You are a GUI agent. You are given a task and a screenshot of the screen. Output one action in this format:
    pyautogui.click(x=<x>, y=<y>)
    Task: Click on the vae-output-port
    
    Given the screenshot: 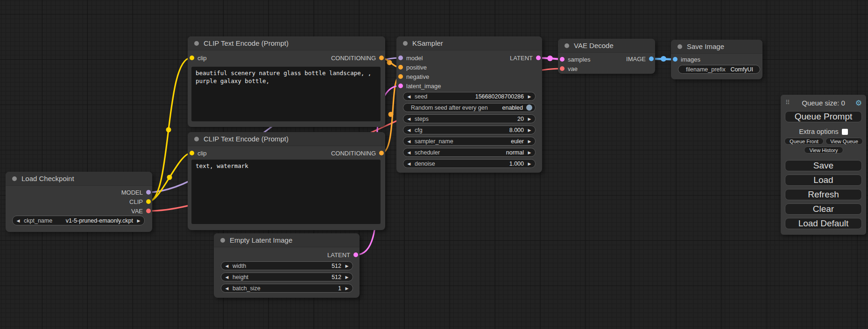 What is the action you would take?
    pyautogui.click(x=148, y=211)
    